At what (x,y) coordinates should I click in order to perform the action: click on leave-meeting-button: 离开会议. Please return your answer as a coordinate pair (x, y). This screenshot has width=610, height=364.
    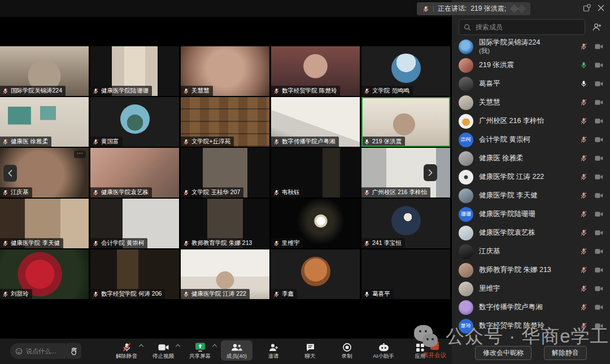
    Looking at the image, I should click on (434, 350).